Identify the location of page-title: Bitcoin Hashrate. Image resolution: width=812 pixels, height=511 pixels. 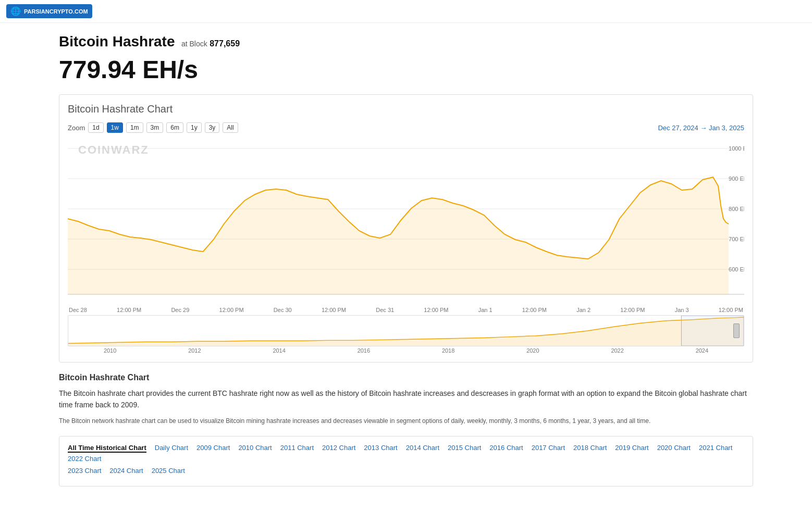
(117, 42).